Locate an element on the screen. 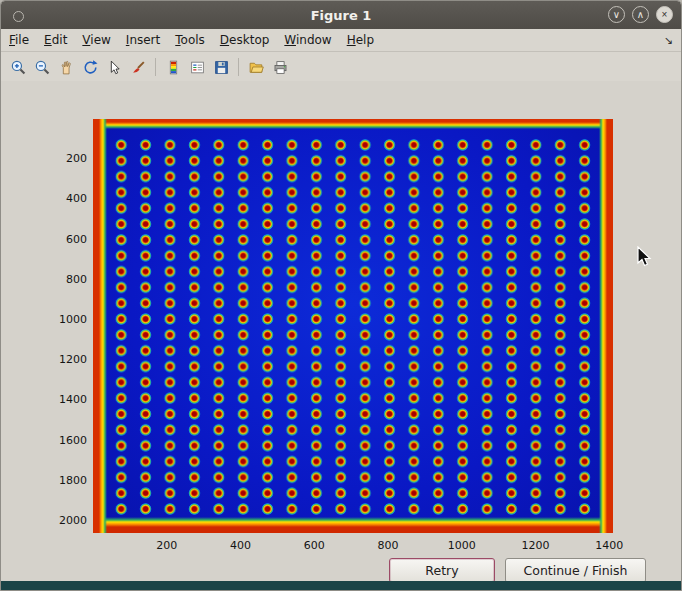 The height and width of the screenshot is (591, 682). y-tick-label: 600 is located at coordinates (67, 240).